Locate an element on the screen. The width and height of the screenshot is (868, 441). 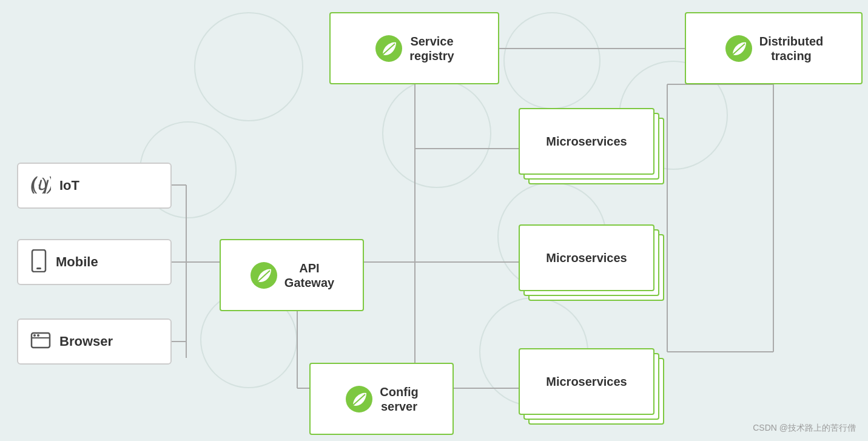
service-registry-label: Serviceregistry is located at coordinates (432, 49).